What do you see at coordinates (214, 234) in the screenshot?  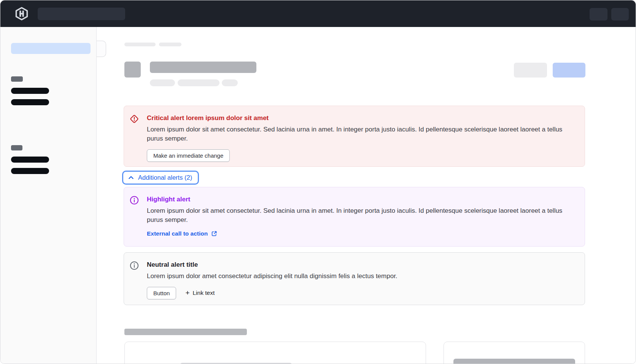 I see `external-link-icon` at bounding box center [214, 234].